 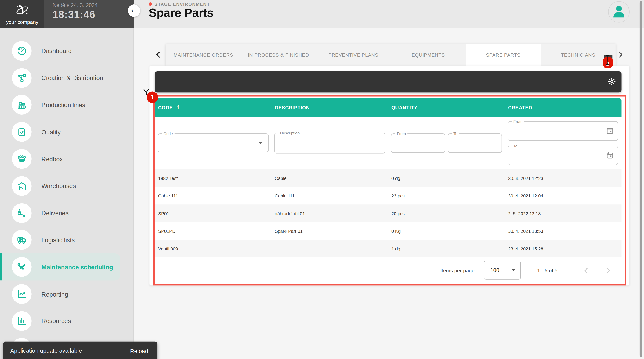 I want to click on tab-label: IN PROCESS & FINISHED, so click(x=278, y=55).